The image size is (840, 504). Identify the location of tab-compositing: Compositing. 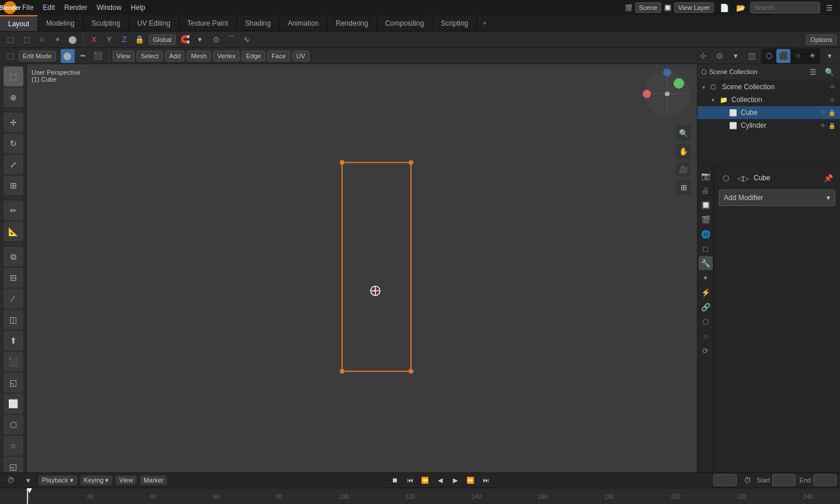
(405, 23).